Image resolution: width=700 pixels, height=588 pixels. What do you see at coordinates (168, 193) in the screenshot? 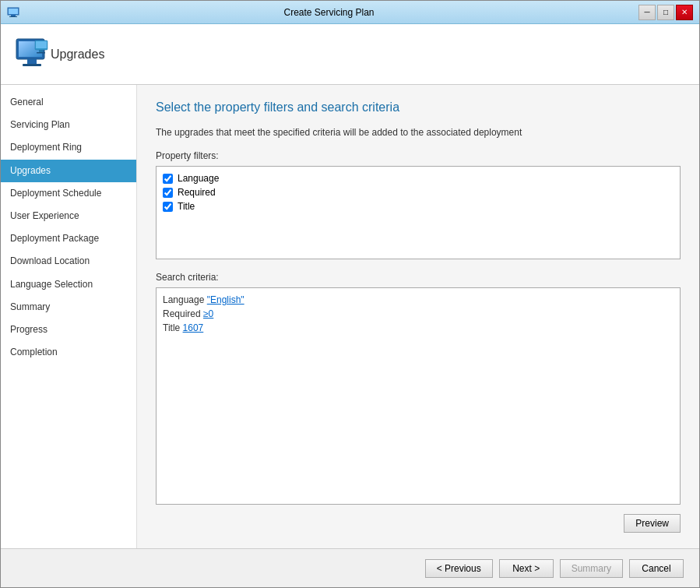
I see `filter-checkbox-required` at bounding box center [168, 193].